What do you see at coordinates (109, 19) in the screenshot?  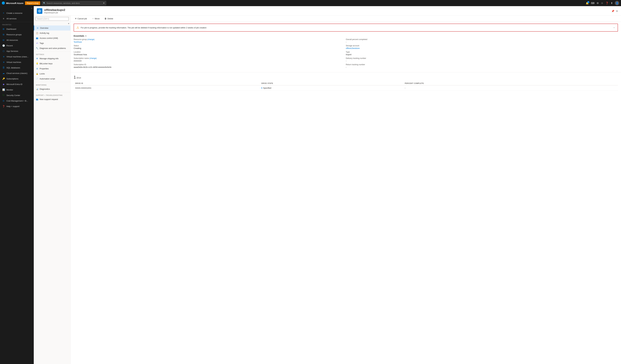 I see `delete-button: 🗑 Delete` at bounding box center [109, 19].